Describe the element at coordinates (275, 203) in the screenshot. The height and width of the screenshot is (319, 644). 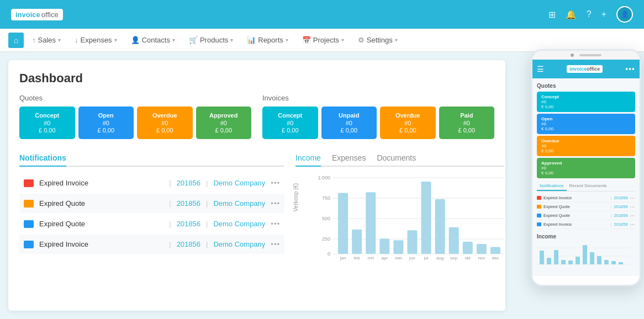
I see `notif-more-1: •••` at that location.